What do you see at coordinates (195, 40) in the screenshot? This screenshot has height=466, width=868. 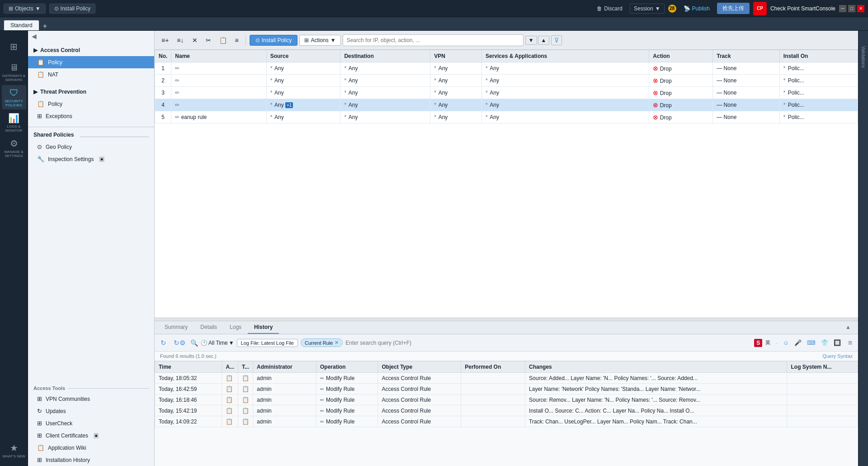 I see `delete-rule-button: ✕` at bounding box center [195, 40].